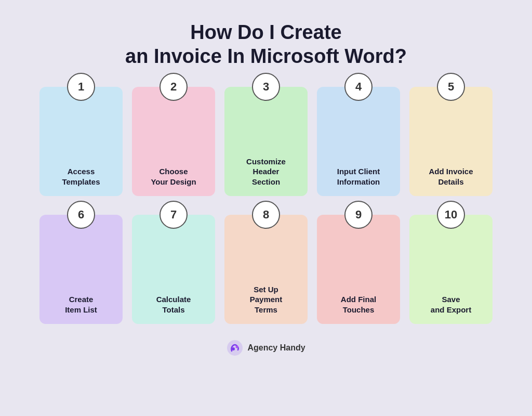 This screenshot has width=532, height=416. What do you see at coordinates (451, 87) in the screenshot?
I see `step-number-5: 5` at bounding box center [451, 87].